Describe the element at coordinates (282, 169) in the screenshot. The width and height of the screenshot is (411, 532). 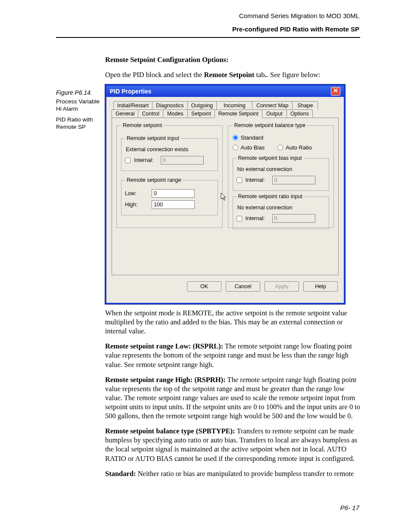
I see `bias-note: No external connection` at that location.